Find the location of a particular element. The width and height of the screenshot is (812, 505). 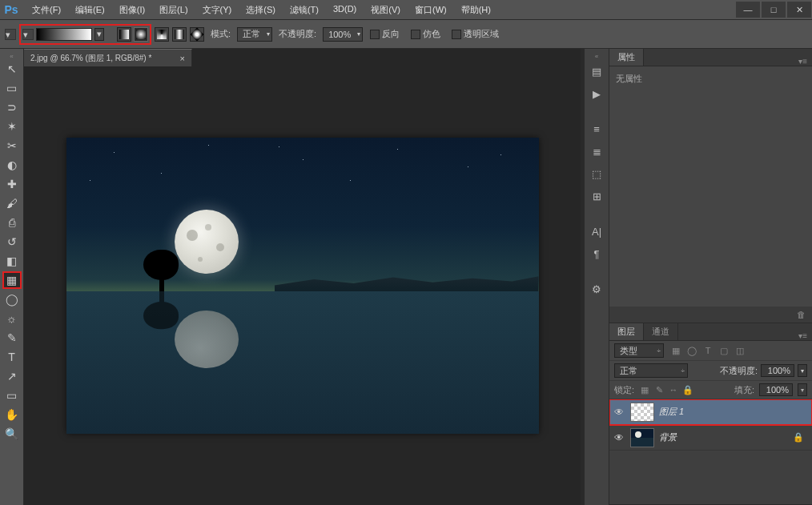

shape-tool: ▭ is located at coordinates (12, 395).